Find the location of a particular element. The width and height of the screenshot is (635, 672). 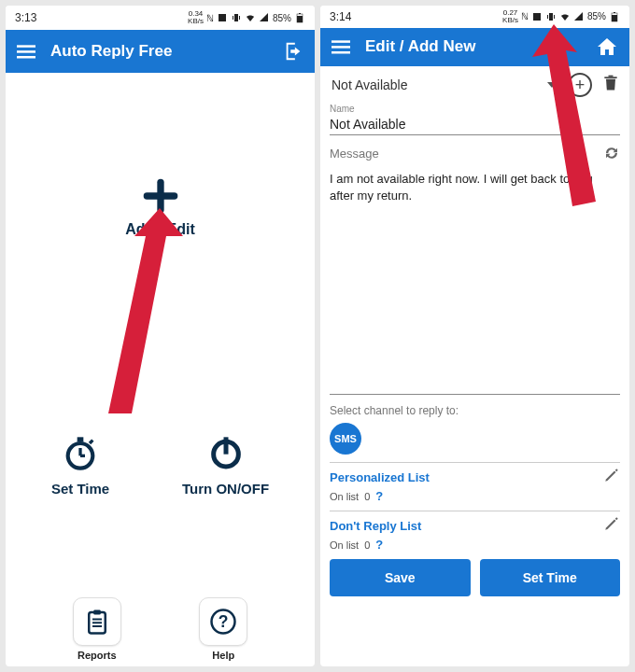

refresh-icon is located at coordinates (612, 153).